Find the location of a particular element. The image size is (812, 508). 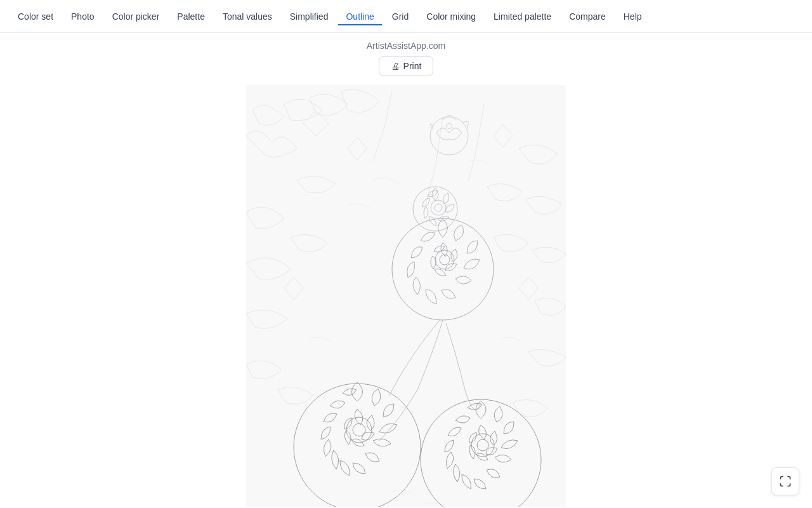

fullscreen-button is located at coordinates (785, 481).